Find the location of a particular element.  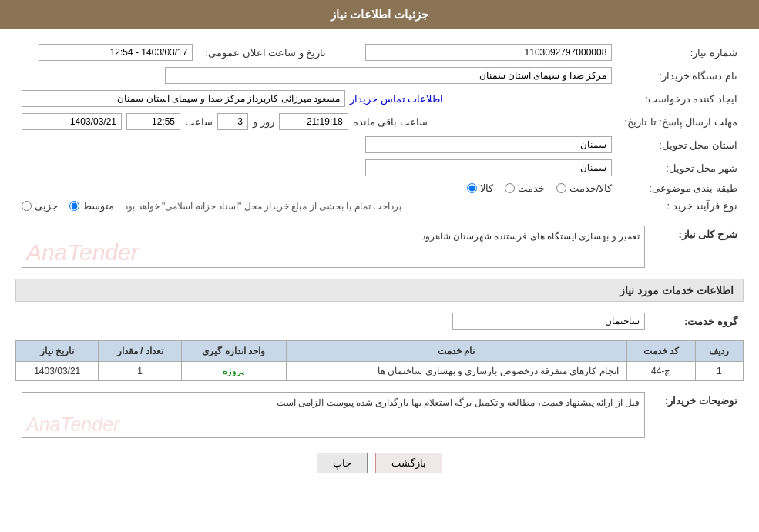

tarikh-elaan-cell is located at coordinates (107, 52).